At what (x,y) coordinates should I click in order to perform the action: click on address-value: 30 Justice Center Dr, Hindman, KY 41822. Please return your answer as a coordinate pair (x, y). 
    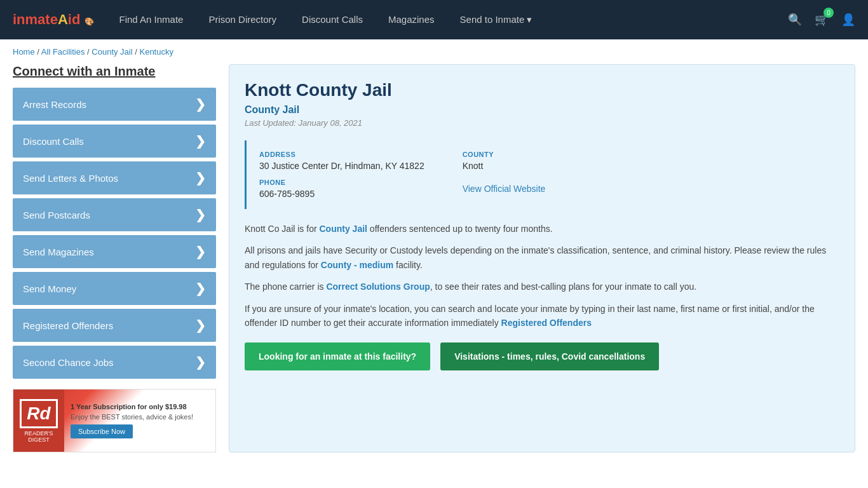
    Looking at the image, I should click on (342, 166).